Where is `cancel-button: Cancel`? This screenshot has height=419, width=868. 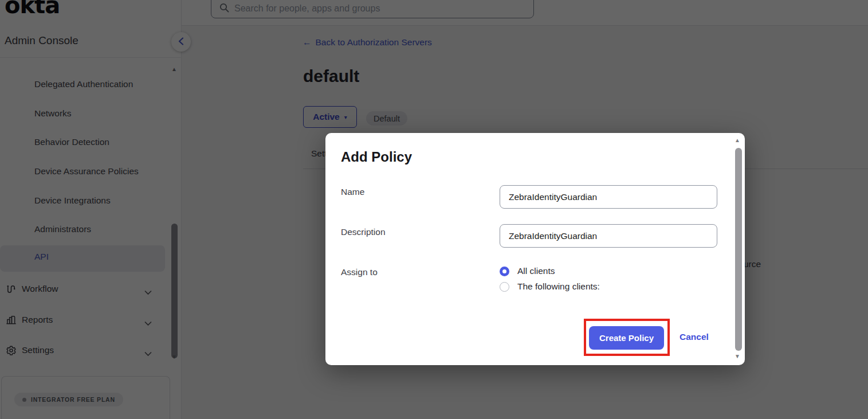 cancel-button: Cancel is located at coordinates (694, 337).